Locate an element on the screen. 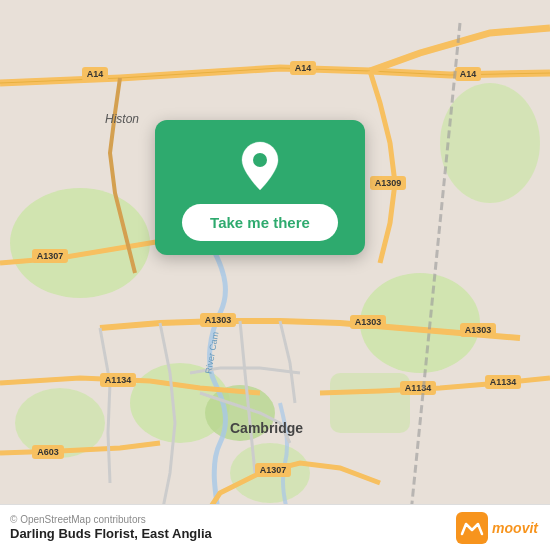 The height and width of the screenshot is (550, 550). bottom-bar: © OpenStreetMap contributors Darling Bud… is located at coordinates (275, 527).